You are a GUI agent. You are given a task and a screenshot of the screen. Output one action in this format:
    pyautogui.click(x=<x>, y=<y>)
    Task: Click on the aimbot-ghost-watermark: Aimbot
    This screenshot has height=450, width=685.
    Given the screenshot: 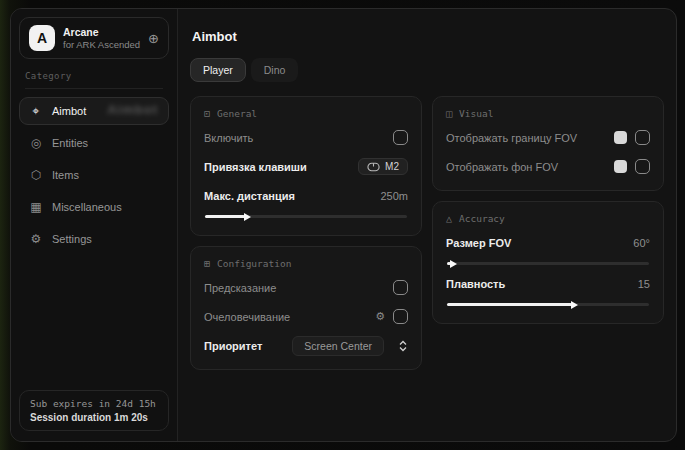 What is the action you would take?
    pyautogui.click(x=132, y=110)
    